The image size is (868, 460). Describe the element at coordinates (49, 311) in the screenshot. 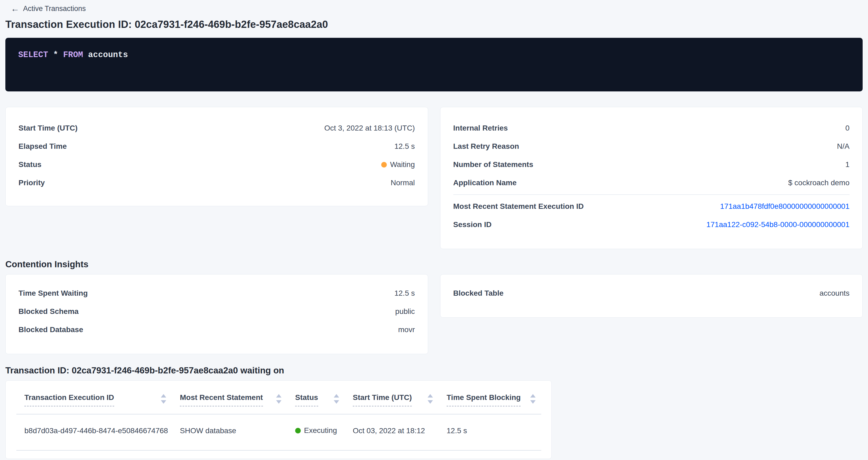

I see `kv-label: Blocked Schema` at that location.